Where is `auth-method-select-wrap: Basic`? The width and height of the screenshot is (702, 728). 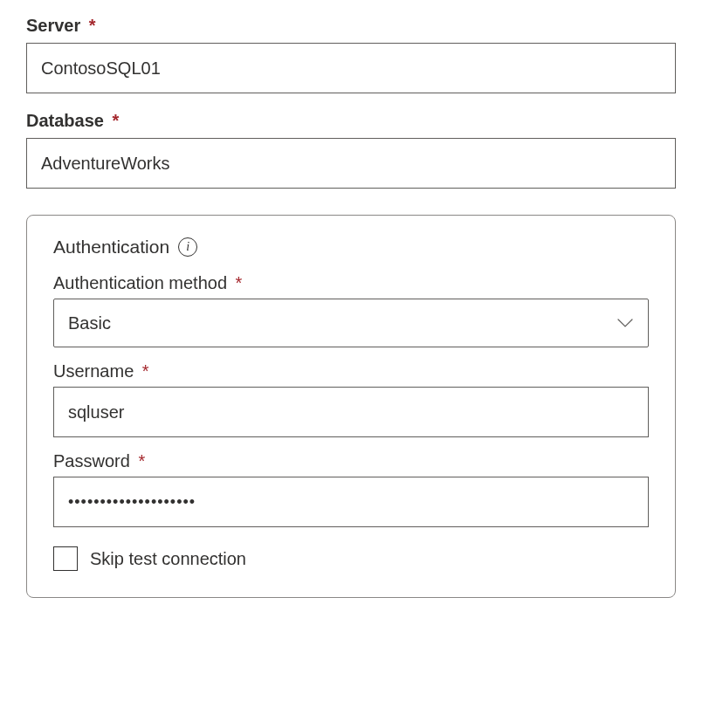 auth-method-select-wrap: Basic is located at coordinates (351, 323).